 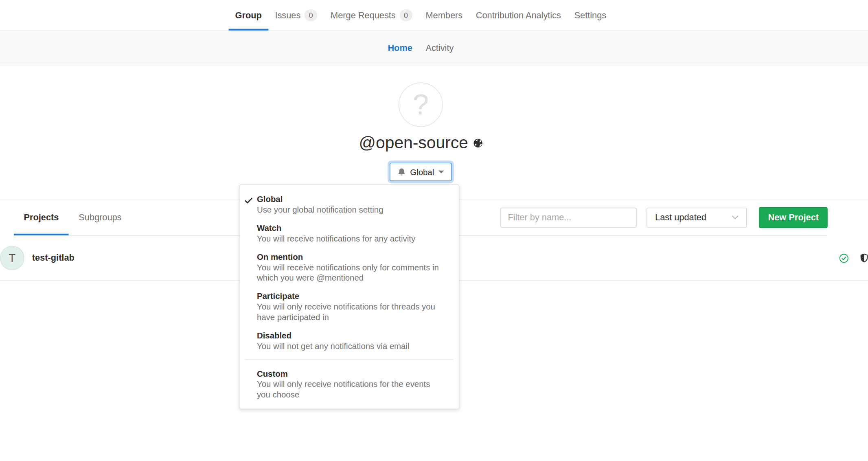 What do you see at coordinates (681, 217) in the screenshot?
I see `sort-dropdown-value: Last updated` at bounding box center [681, 217].